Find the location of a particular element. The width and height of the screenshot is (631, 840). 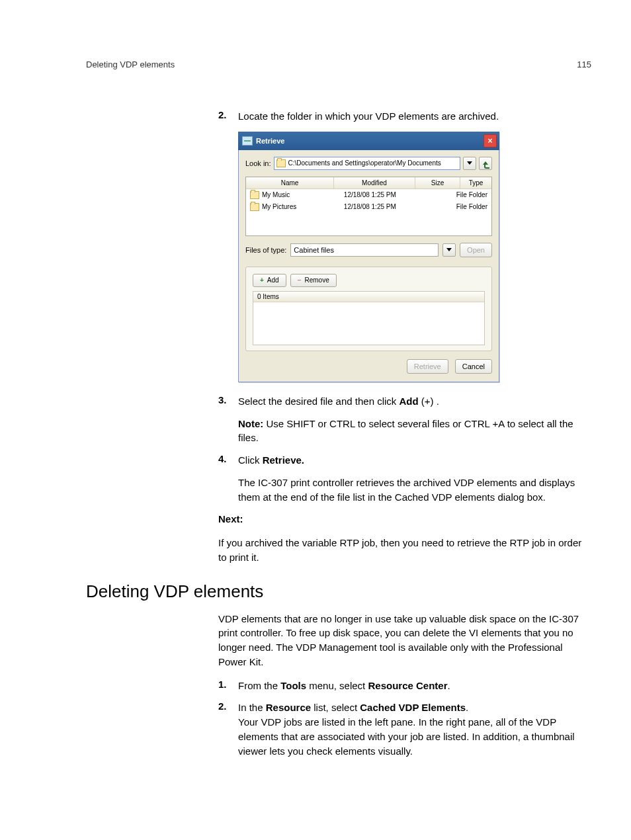

col-name: Name is located at coordinates (290, 183).